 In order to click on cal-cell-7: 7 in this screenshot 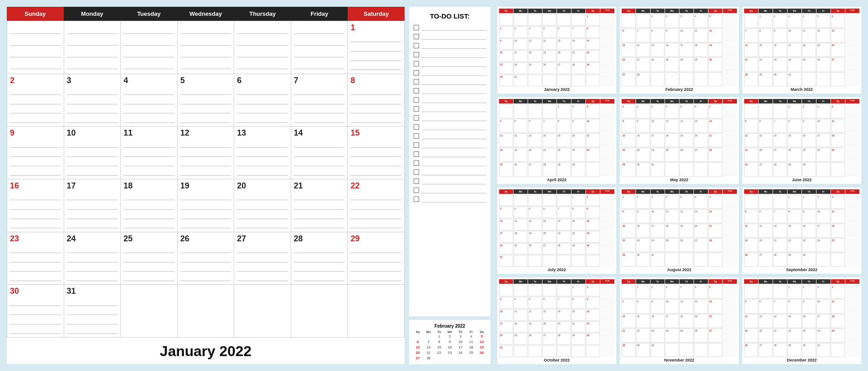, I will do `click(320, 100)`.